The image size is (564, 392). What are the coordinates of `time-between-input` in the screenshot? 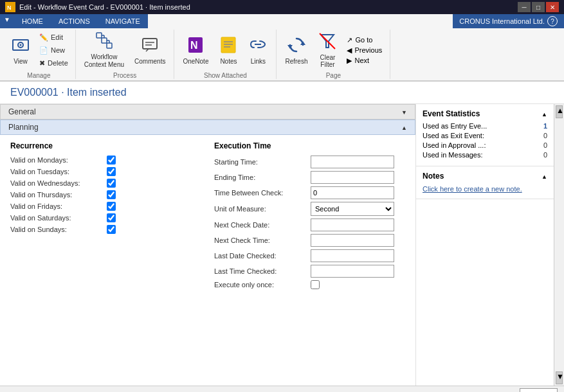 It's located at (352, 193).